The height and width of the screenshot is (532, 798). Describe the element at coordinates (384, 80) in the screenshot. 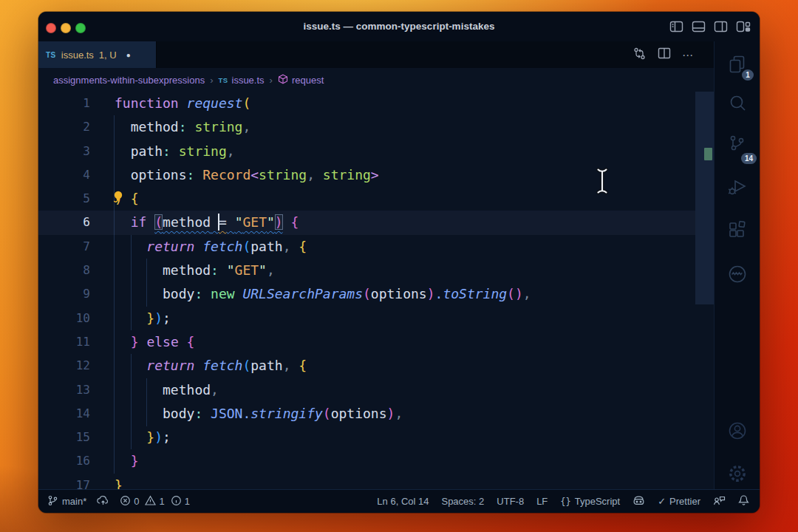

I see `breadcrumb: assignments-within-subexpressions › TS i…` at that location.